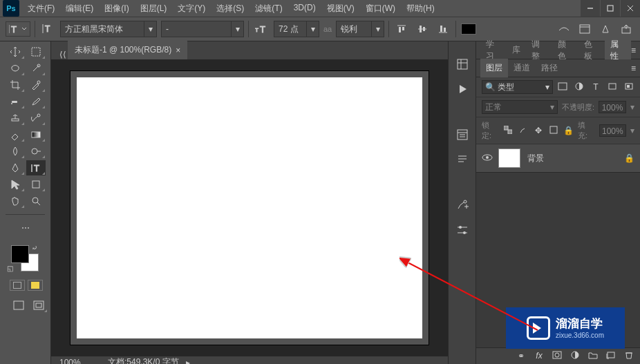 The height and width of the screenshot is (364, 640). Describe the element at coordinates (612, 131) in the screenshot. I see `fill-value: 100%` at that location.